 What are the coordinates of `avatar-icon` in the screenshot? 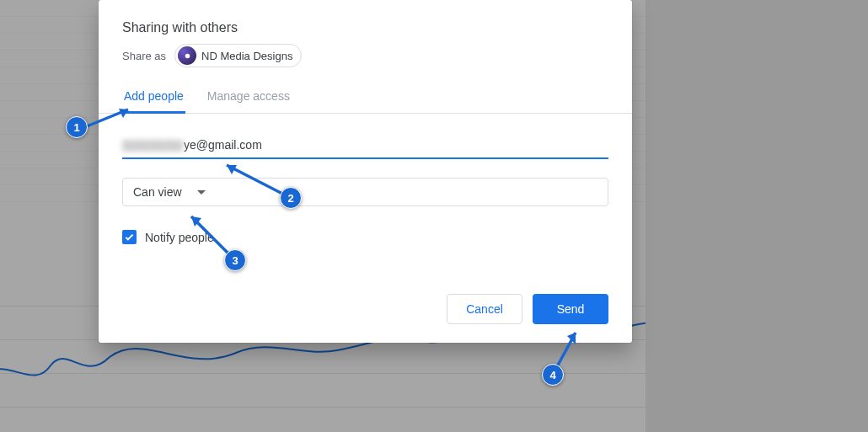 It's located at (187, 56).